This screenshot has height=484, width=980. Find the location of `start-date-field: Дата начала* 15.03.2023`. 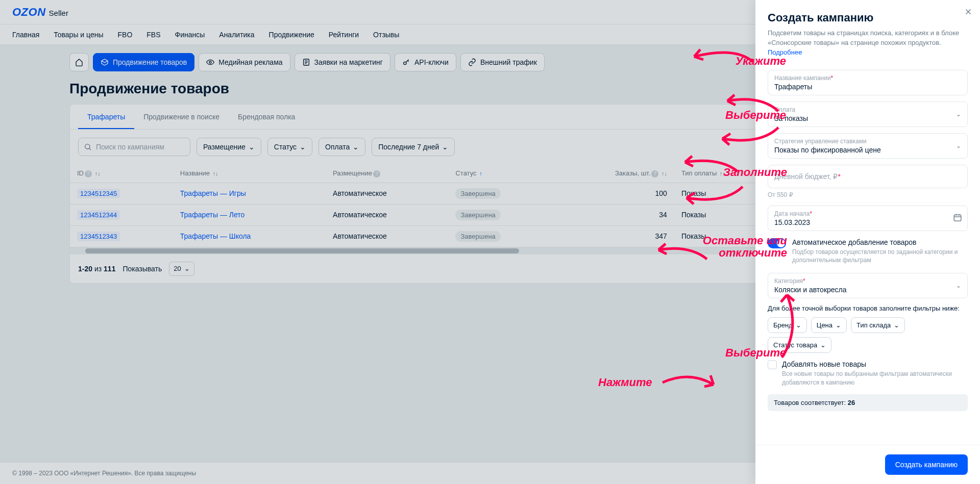

start-date-field: Дата начала* 15.03.2023 is located at coordinates (868, 218).